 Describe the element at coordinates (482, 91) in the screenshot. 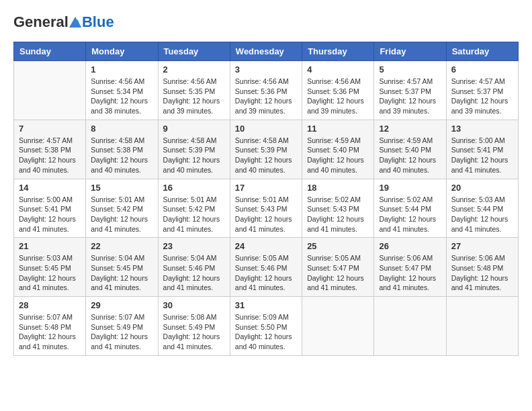

I see `calendar-cell: 6Sunrise: 4:57 AMSunset: 5:37 PMDaylight…` at that location.